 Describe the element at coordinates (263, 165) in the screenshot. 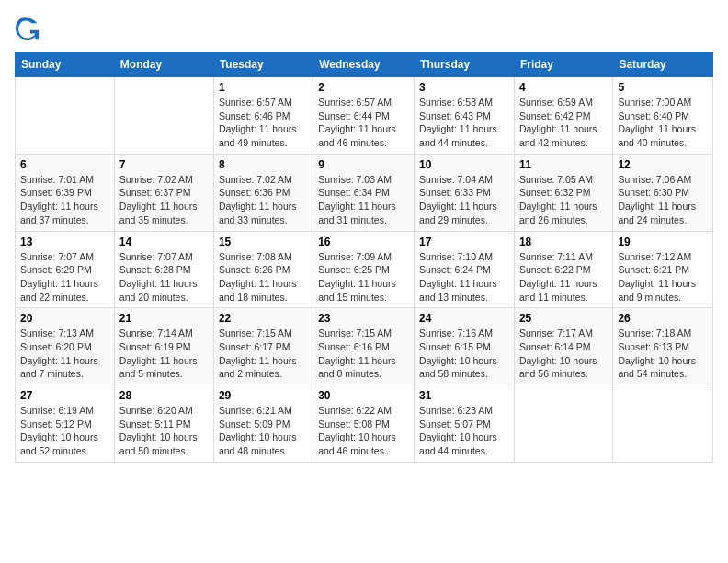

I see `day-number: 8` at that location.